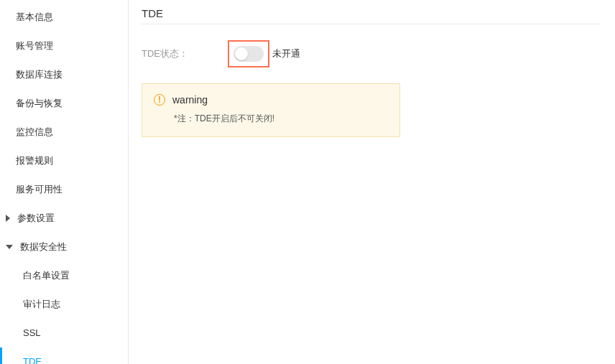 This screenshot has height=364, width=615. I want to click on sidebar-item-whitelist: 白名单设置, so click(64, 276).